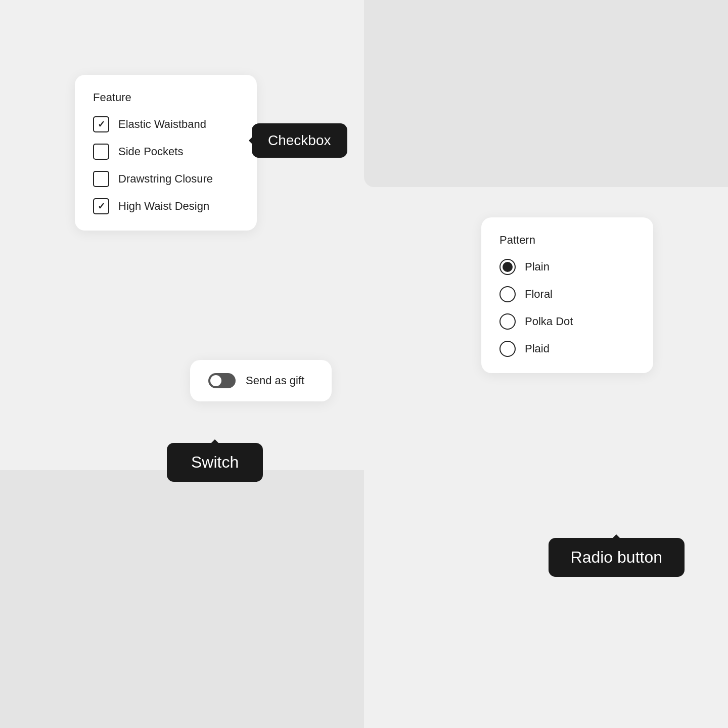 This screenshot has width=728, height=728. Describe the element at coordinates (166, 98) in the screenshot. I see `checkbox-card-label: Feature` at that location.